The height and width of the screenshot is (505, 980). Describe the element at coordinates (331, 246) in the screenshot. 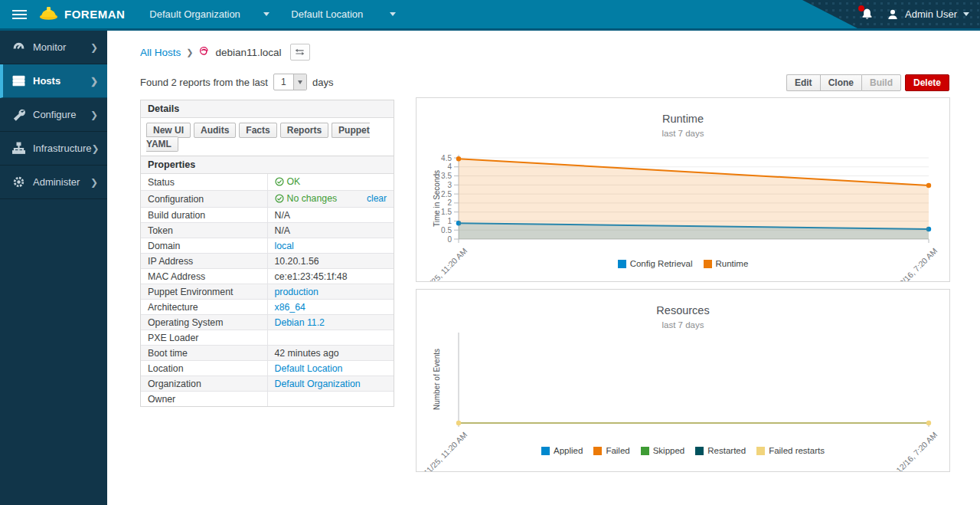

I see `property-value: local` at that location.